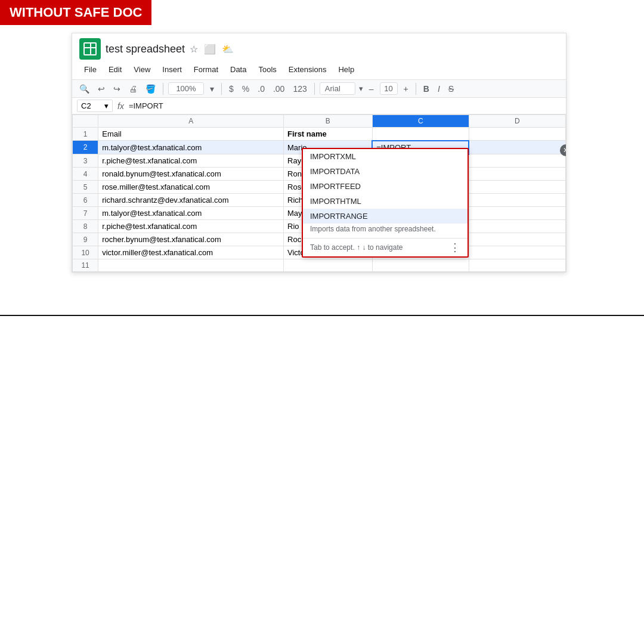 The image size is (644, 644). I want to click on row-num-3: 3, so click(86, 161).